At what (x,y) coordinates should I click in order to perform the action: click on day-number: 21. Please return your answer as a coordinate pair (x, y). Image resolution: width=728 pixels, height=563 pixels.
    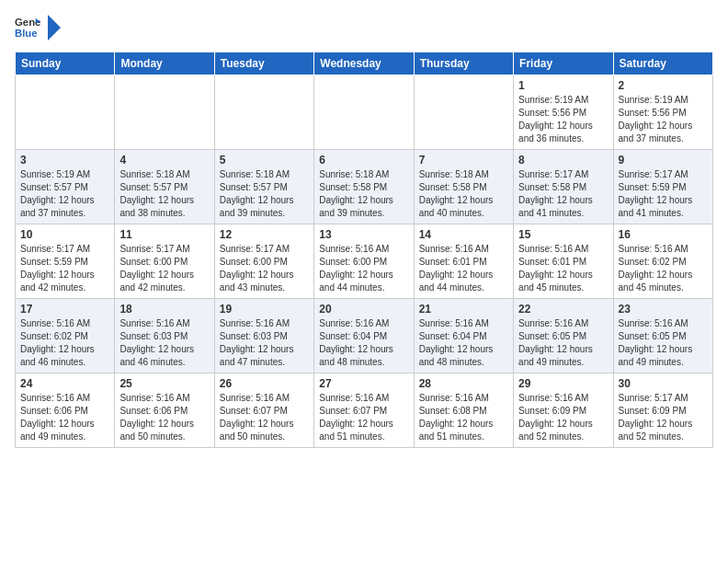
    Looking at the image, I should click on (463, 309).